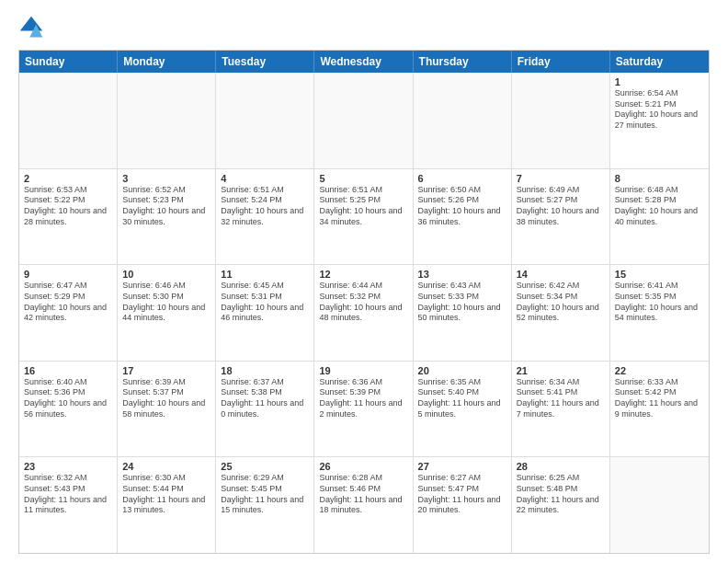 This screenshot has width=728, height=563. Describe the element at coordinates (265, 302) in the screenshot. I see `day-info: Sunrise: 6:45 AM Sunset: 5:31 PM Dayligh…` at that location.